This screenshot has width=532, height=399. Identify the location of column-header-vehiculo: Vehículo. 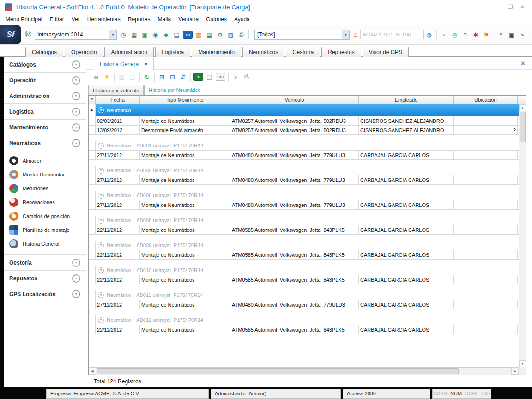
(295, 100).